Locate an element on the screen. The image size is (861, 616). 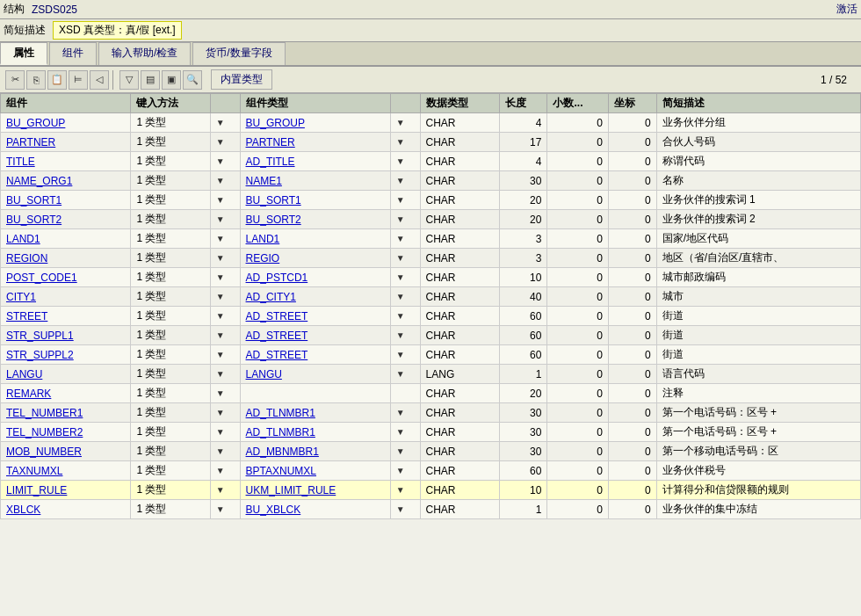
tab-attributes: 属性 is located at coordinates (24, 54).